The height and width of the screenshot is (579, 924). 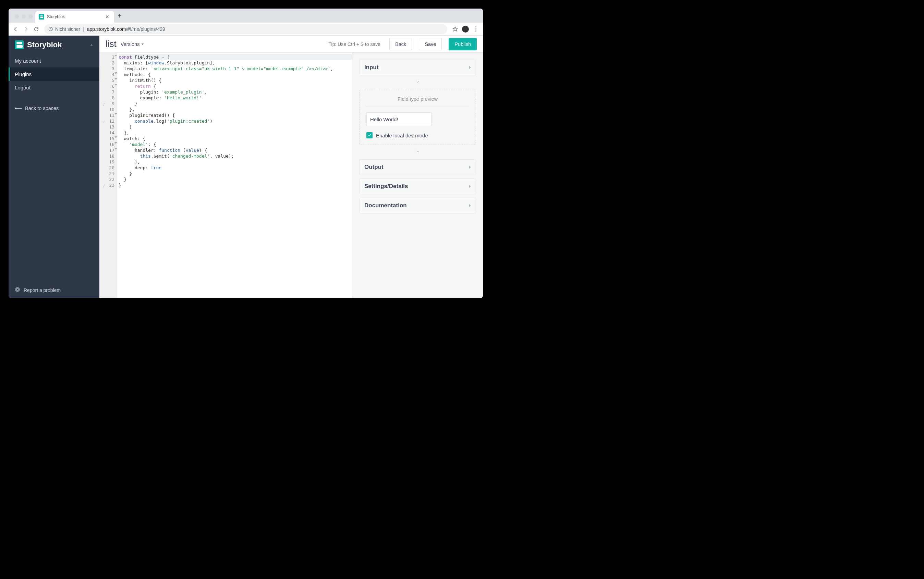 I want to click on expand-down-toggle-bottom, so click(x=418, y=152).